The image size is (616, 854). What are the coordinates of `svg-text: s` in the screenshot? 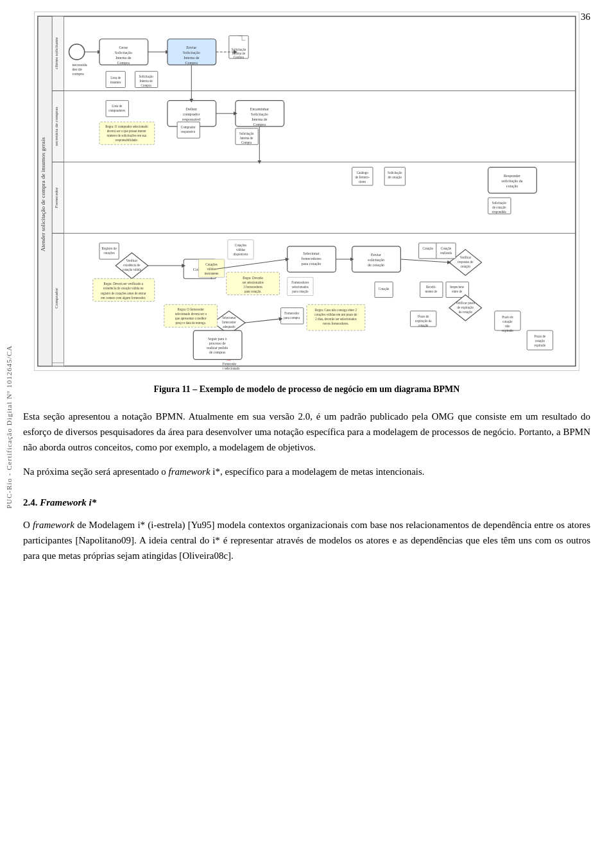 It's located at (212, 278).